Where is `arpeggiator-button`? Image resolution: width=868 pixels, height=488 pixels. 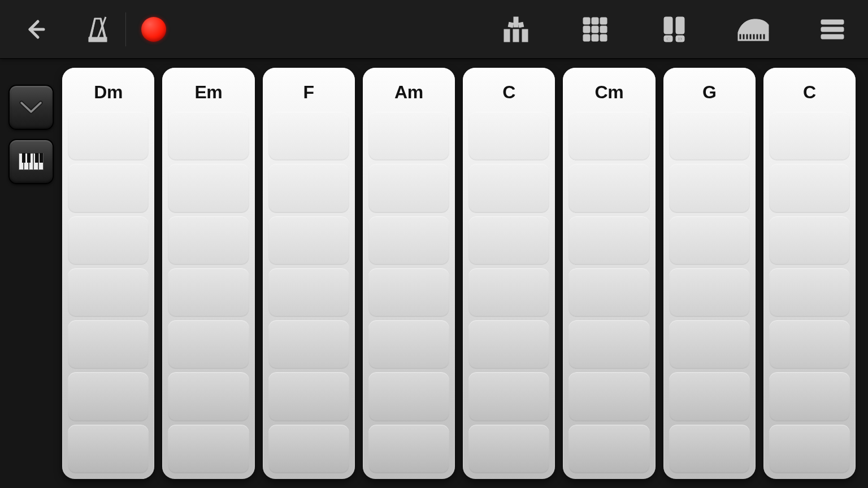
arpeggiator-button is located at coordinates (516, 29).